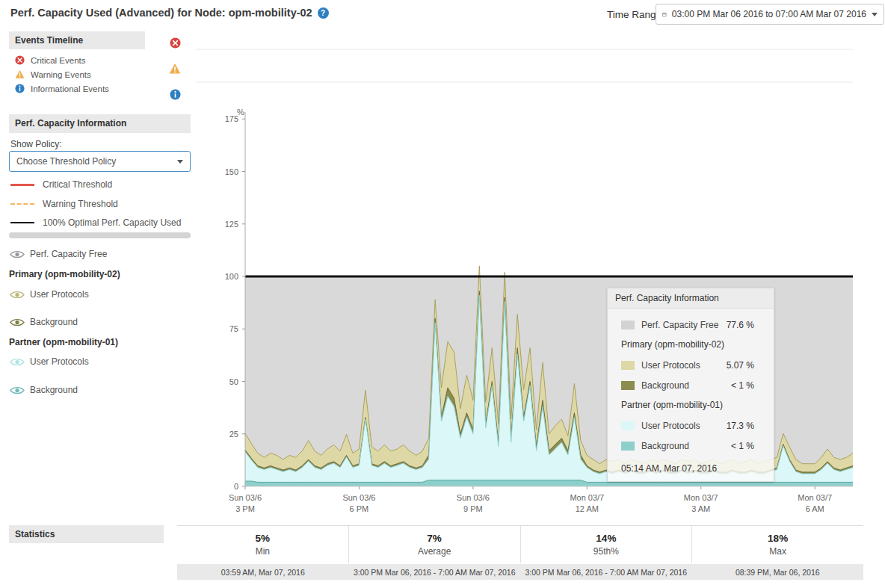  What do you see at coordinates (64, 274) in the screenshot?
I see `primary-node-group-label: Primary (opm-mobility-02)` at bounding box center [64, 274].